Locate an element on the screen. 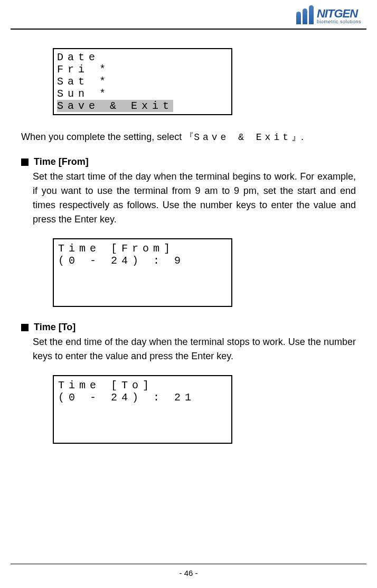 The height and width of the screenshot is (588, 377). page-header: NITGEN biometric solutions is located at coordinates (188, 12).